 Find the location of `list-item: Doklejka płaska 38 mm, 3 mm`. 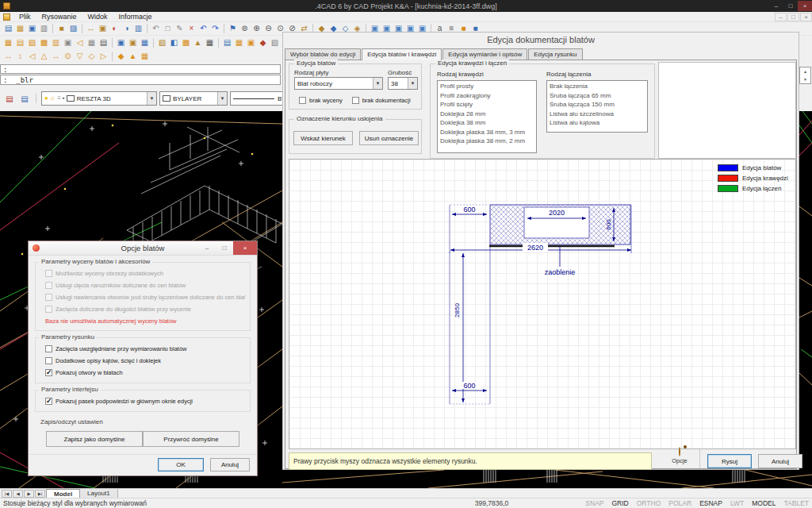

list-item: Doklejka płaska 38 mm, 3 mm is located at coordinates (487, 133).